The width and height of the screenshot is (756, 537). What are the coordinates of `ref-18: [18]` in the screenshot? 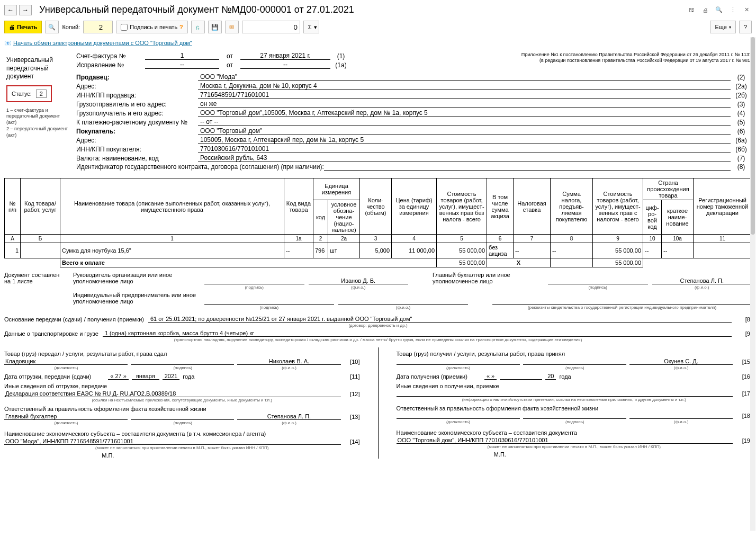 It's located at (744, 416).